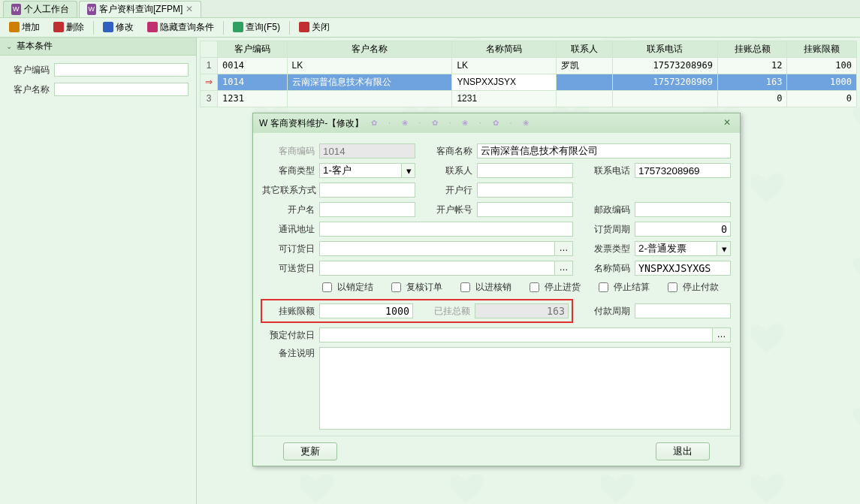 The image size is (860, 504). What do you see at coordinates (484, 287) in the screenshot?
I see `checkbox-charge-in: 以进核销` at bounding box center [484, 287].